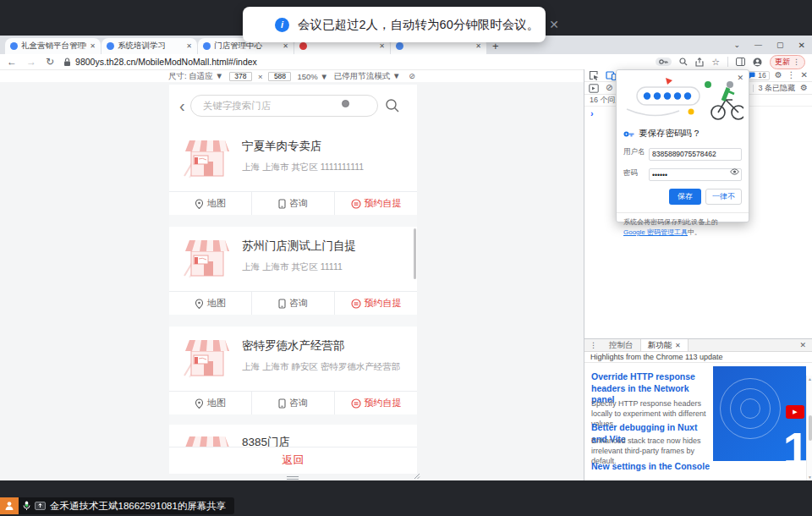 This screenshot has height=516, width=812. I want to click on store-search-input, so click(284, 106).